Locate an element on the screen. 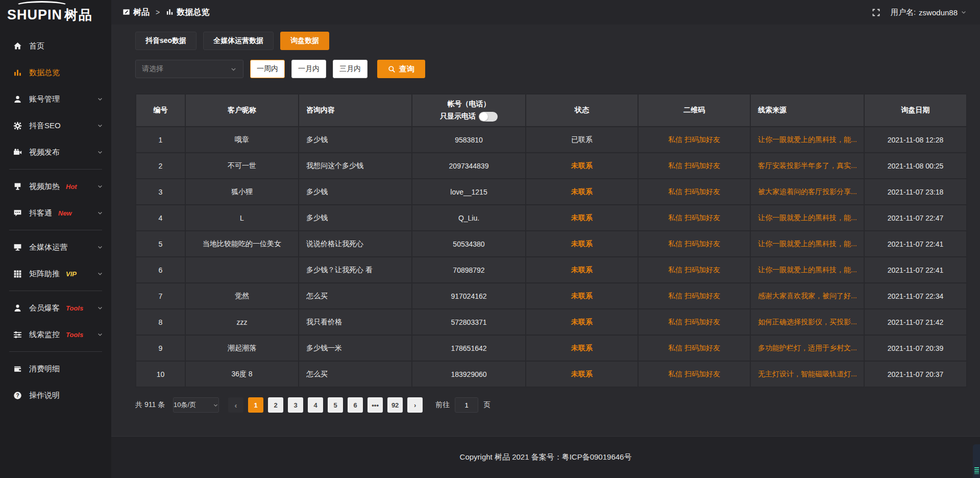 The width and height of the screenshot is (980, 478). sidebar-item-instructions: ? 操作说明 is located at coordinates (56, 395).